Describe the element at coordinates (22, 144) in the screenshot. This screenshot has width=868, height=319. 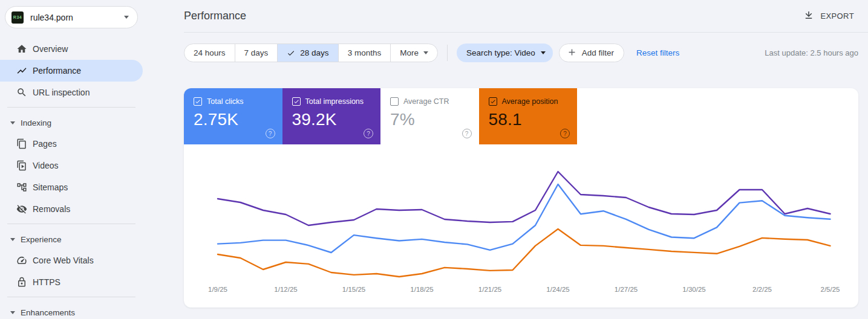
I see `pages-icon` at that location.